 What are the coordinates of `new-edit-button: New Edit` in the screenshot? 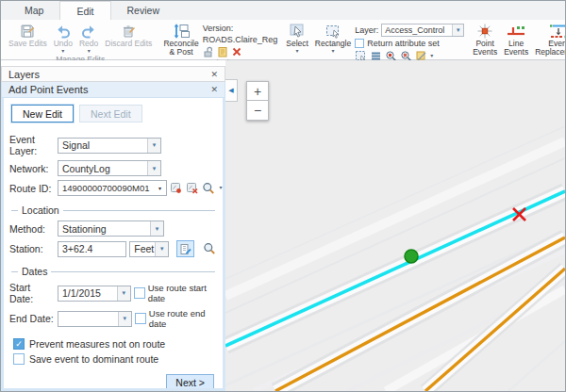 It's located at (42, 113).